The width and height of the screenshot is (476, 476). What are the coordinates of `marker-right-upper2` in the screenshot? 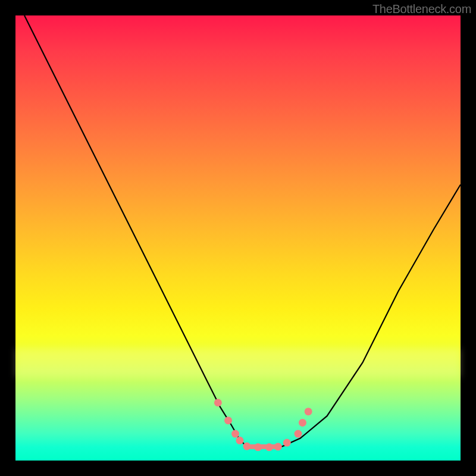 It's located at (308, 412).